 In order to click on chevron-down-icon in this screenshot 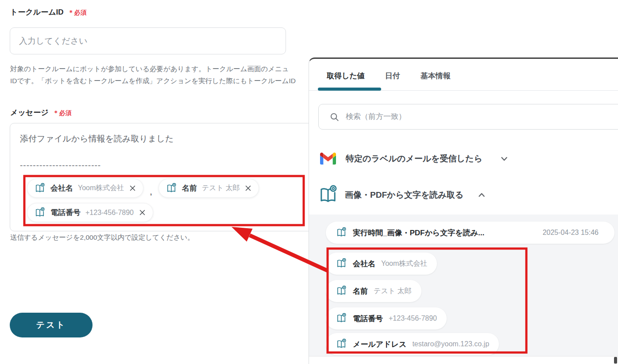, I will do `click(504, 159)`.